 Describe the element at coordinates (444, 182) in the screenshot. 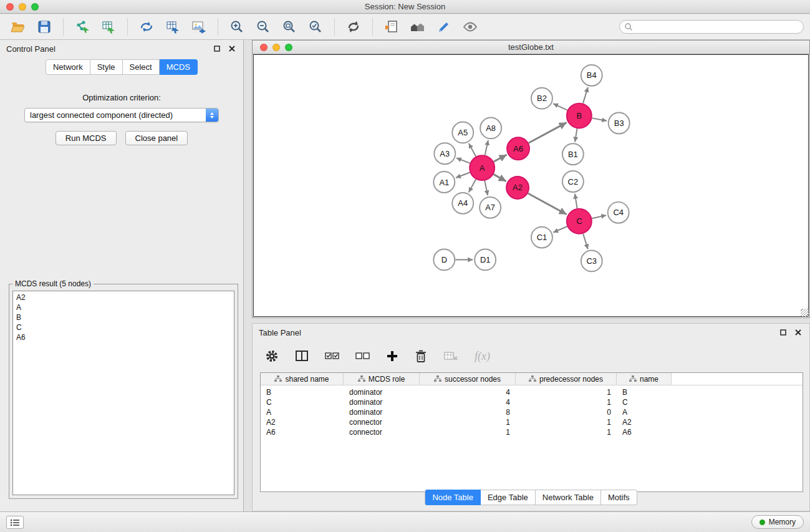

I see `node-A1: A1` at that location.